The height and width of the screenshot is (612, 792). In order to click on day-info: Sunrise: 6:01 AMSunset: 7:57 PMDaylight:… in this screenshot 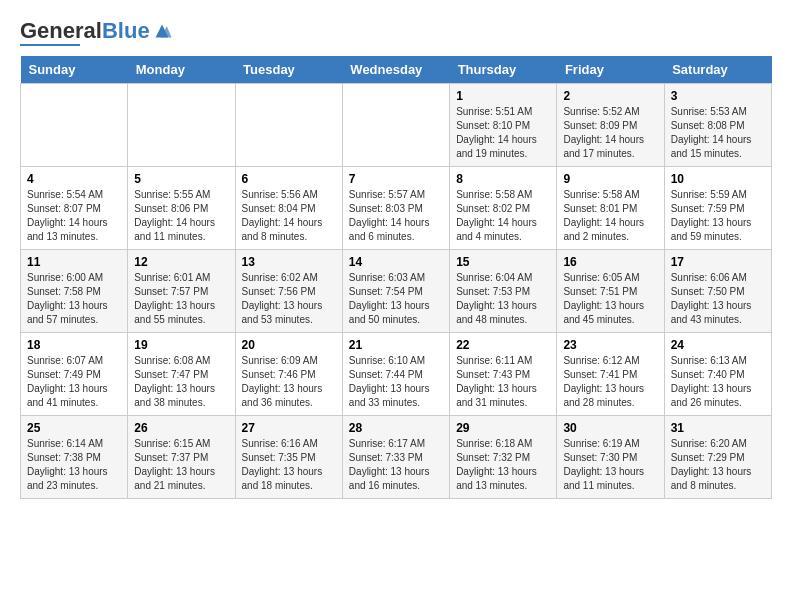, I will do `click(181, 299)`.